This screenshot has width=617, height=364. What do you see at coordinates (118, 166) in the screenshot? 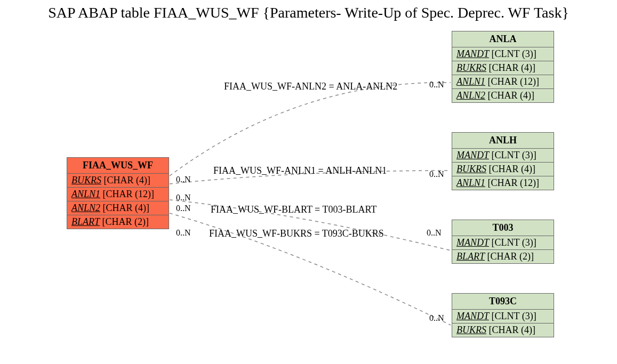
I see `entity-header: FIAA_WUS_WF` at bounding box center [118, 166].